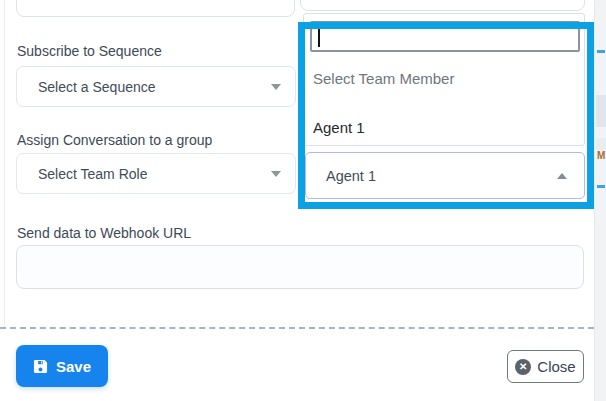  What do you see at coordinates (4, 164) in the screenshot?
I see `modal-left-border` at bounding box center [4, 164].